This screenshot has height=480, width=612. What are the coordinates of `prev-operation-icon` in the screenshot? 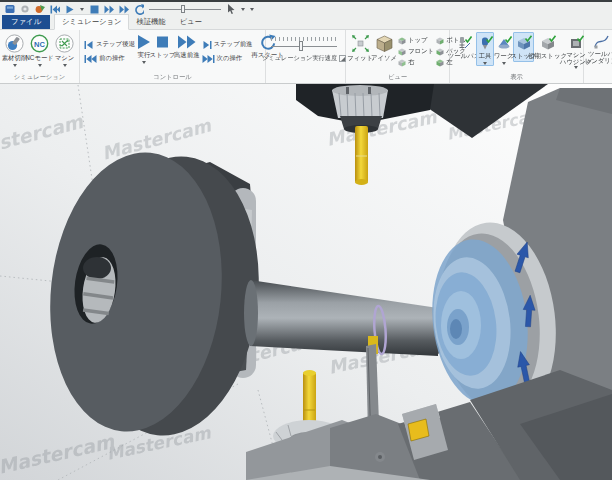 It's located at (90, 59).